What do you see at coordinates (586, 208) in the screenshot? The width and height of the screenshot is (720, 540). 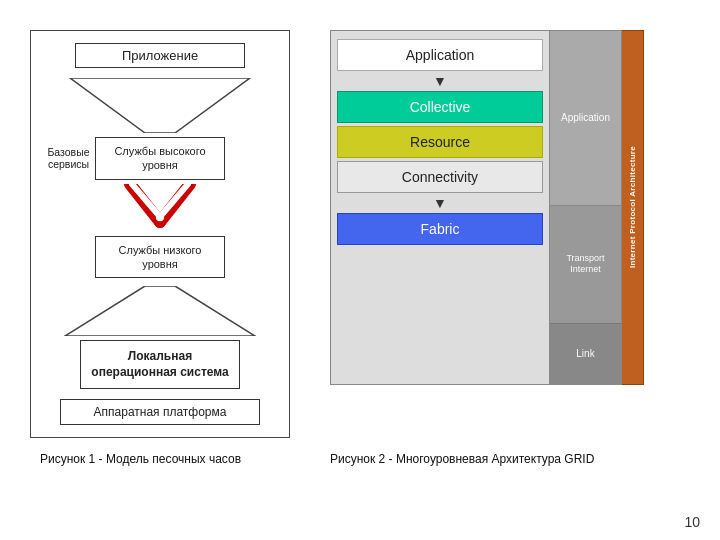 I see `right-labels: Application TransportInternet Link` at bounding box center [586, 208].